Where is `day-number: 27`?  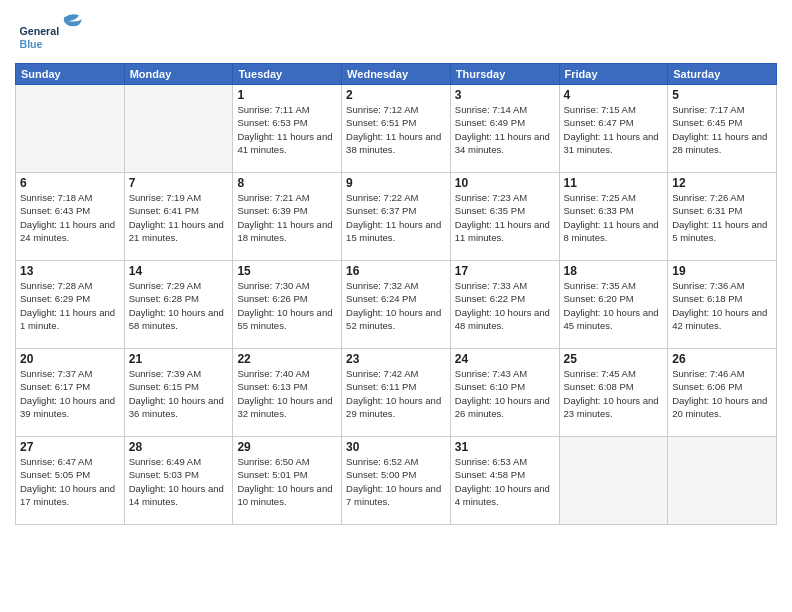 day-number: 27 is located at coordinates (70, 447).